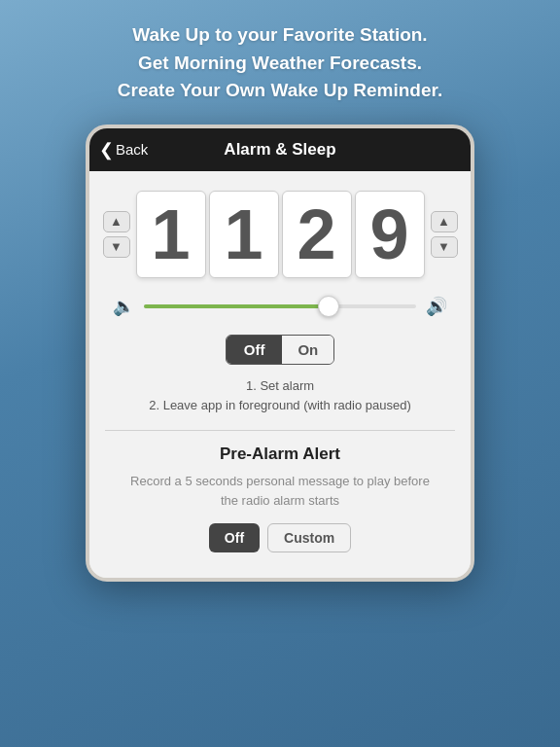  Describe the element at coordinates (280, 35) in the screenshot. I see `headline-line1: Wake Up to your Favorite Station.` at that location.